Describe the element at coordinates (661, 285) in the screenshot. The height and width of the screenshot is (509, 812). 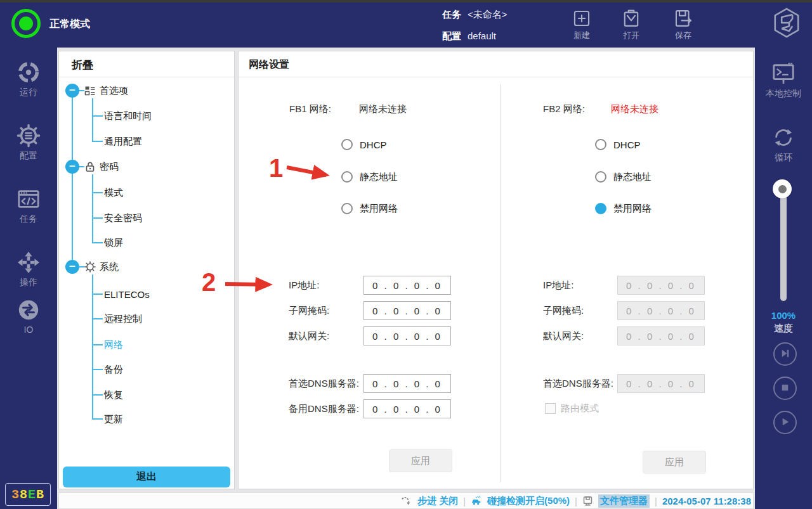
I see `fb2-ip-input: 0 . 0 . 0 . 0` at that location.